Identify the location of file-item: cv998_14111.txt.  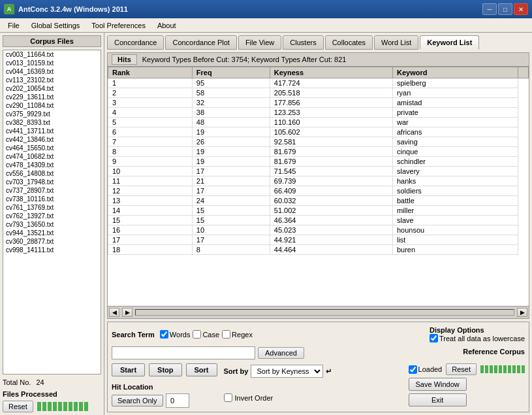
(52, 250).